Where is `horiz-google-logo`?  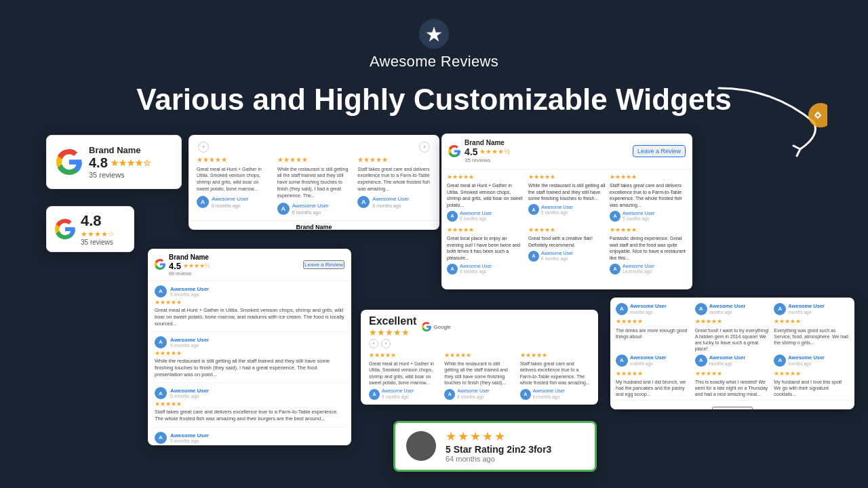 horiz-google-logo is located at coordinates (427, 327).